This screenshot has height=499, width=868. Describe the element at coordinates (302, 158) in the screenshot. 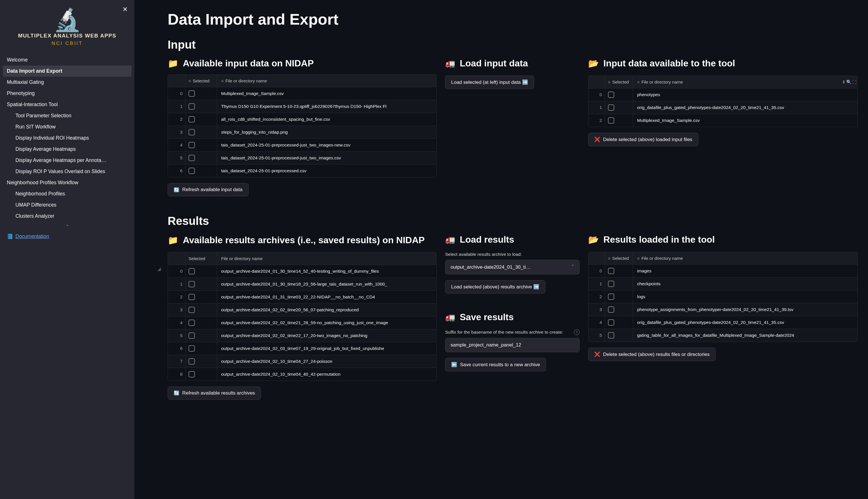

I see `table-row: 5tais_dataset_2024-25-01-preprocessed-ju…` at that location.